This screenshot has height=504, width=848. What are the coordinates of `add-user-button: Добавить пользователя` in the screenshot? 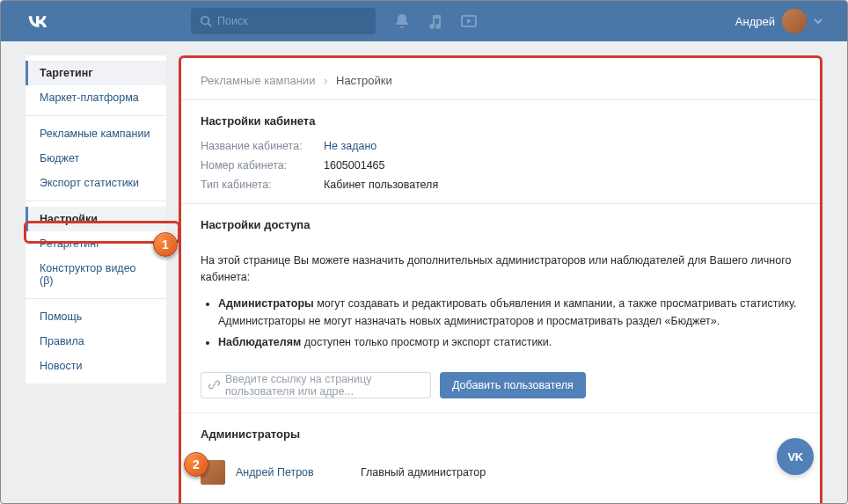 It's located at (513, 385).